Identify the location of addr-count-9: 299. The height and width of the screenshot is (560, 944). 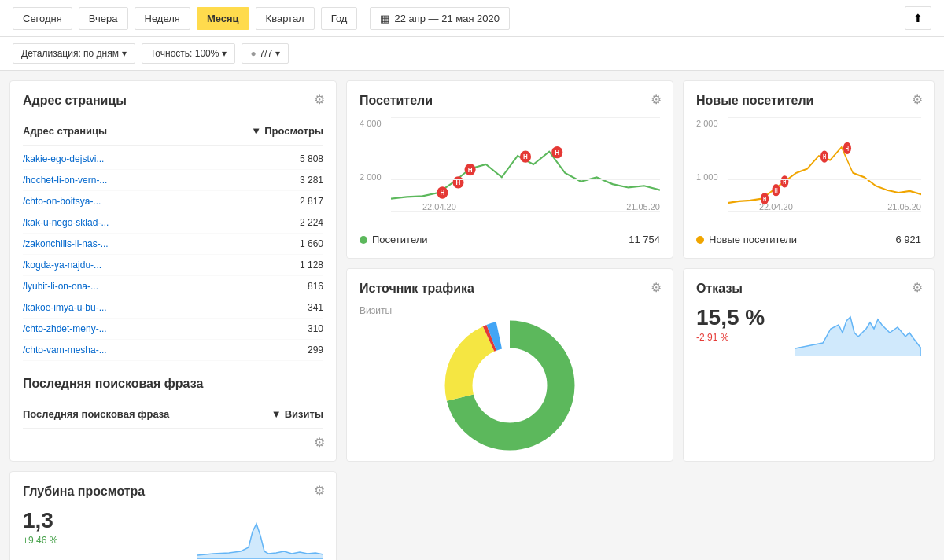
(315, 350).